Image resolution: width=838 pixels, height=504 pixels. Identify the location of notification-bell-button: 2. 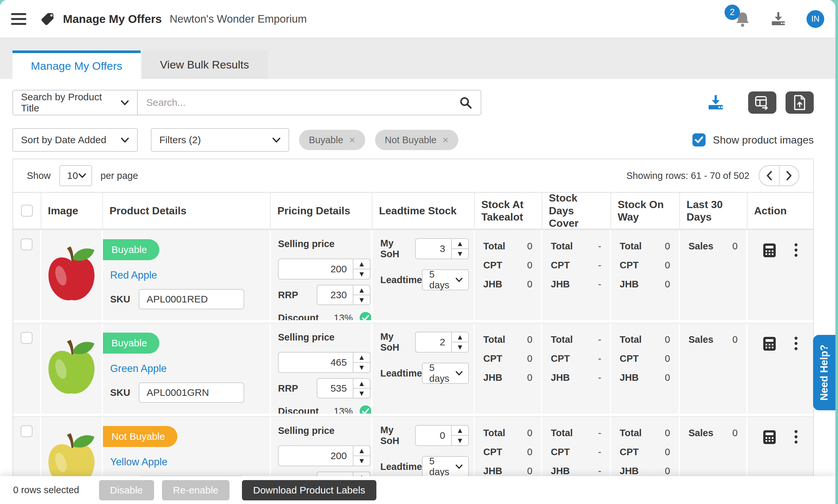
(743, 19).